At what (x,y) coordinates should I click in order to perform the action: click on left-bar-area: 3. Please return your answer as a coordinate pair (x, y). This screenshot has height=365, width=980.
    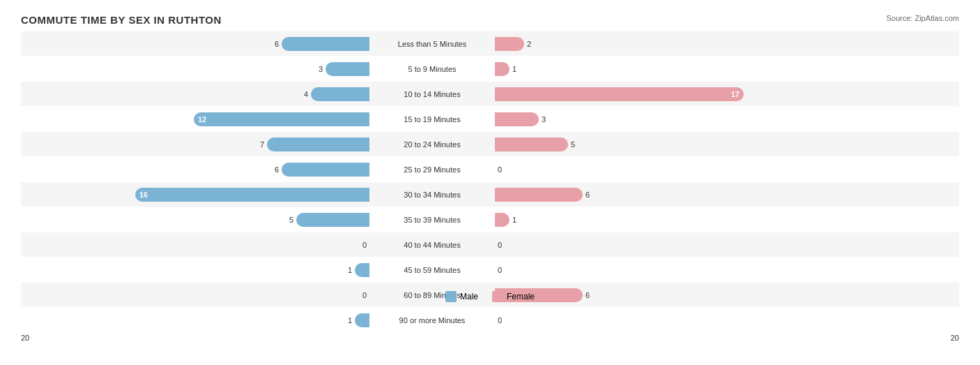
    Looking at the image, I should click on (195, 68).